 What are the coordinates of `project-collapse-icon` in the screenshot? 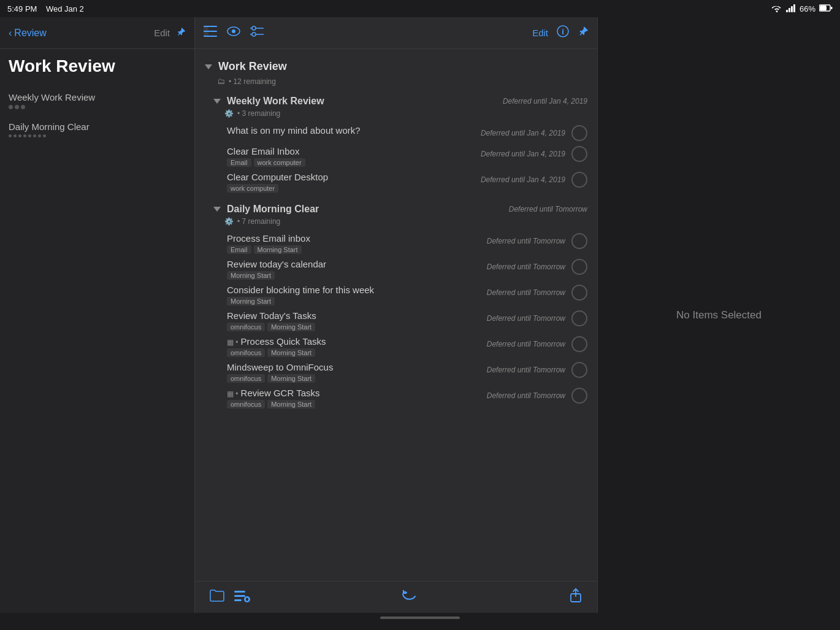 It's located at (208, 67).